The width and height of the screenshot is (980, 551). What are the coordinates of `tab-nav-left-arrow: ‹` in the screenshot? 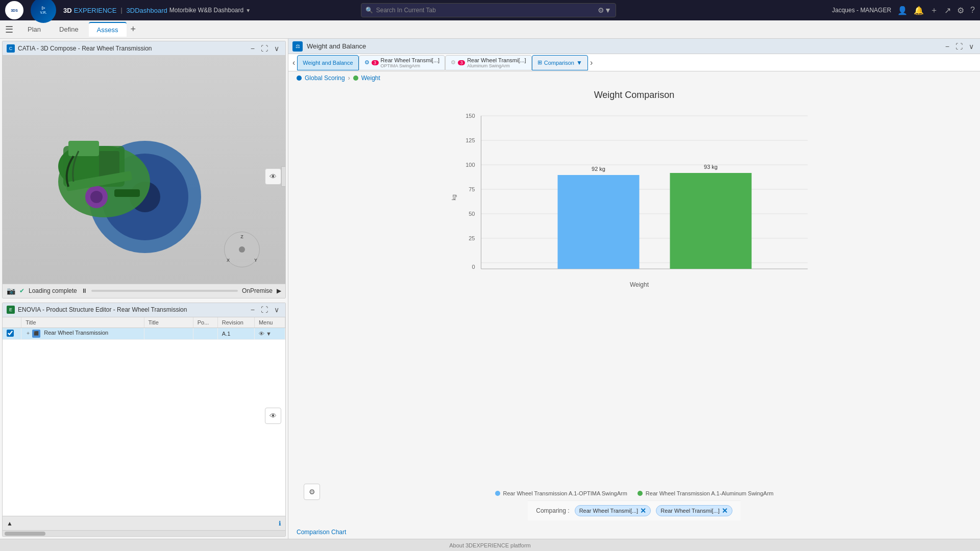 It's located at (294, 63).